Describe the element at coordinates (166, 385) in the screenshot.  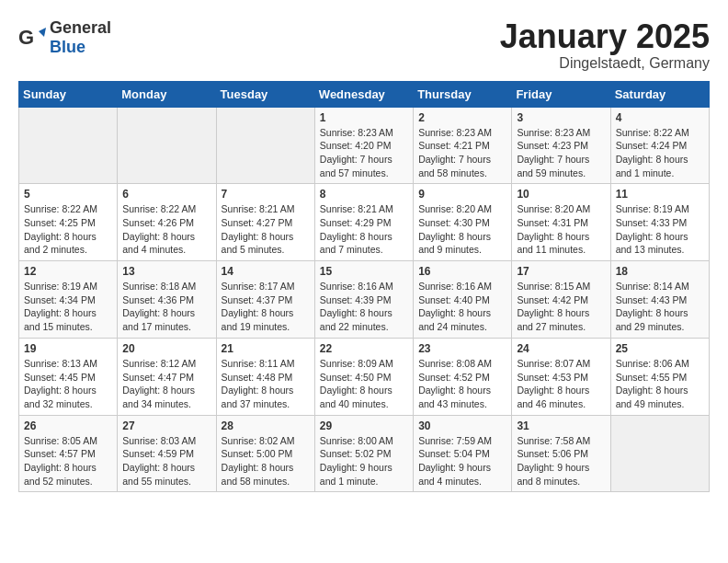
I see `day-info: Sunrise: 8:12 AM Sunset: 4:47 PM Dayligh…` at that location.